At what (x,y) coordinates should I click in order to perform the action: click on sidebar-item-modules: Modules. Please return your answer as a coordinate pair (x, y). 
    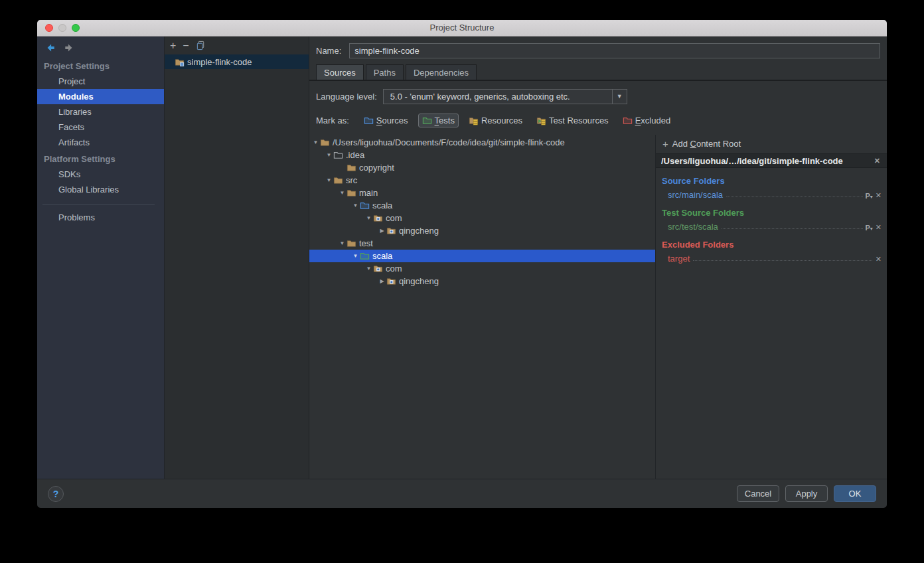
    Looking at the image, I should click on (101, 97).